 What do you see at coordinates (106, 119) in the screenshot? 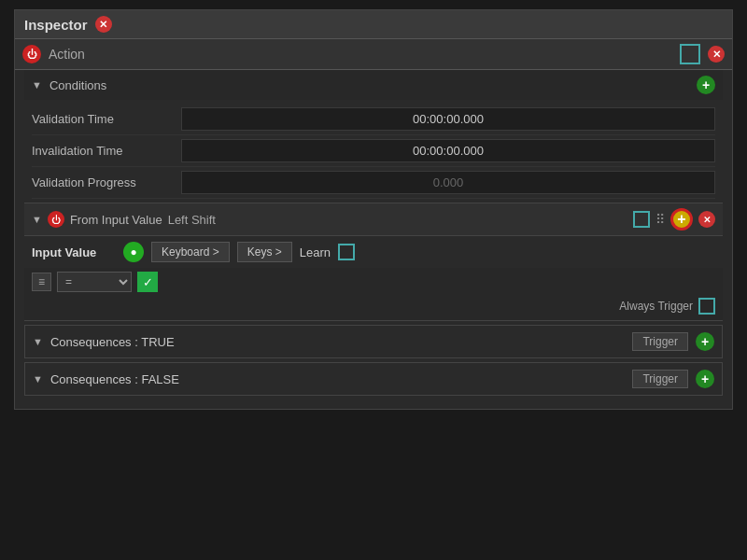
I see `validation-time-label: Validation Time` at bounding box center [106, 119].